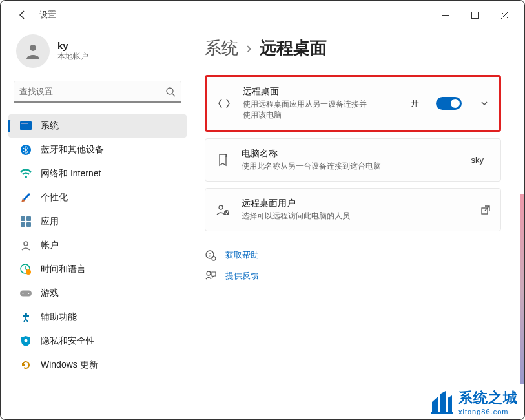 The height and width of the screenshot is (420, 525). Describe the element at coordinates (449, 103) in the screenshot. I see `remote-desktop-toggle` at that location.